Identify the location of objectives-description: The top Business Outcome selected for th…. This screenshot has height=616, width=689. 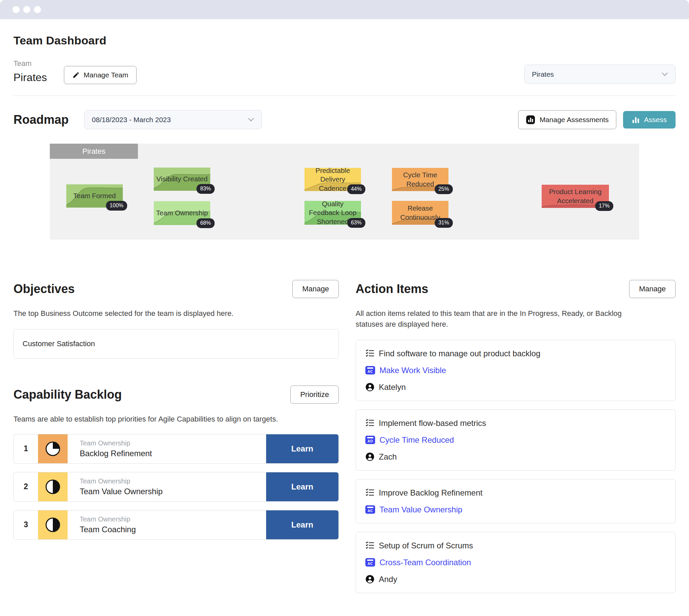
(176, 313).